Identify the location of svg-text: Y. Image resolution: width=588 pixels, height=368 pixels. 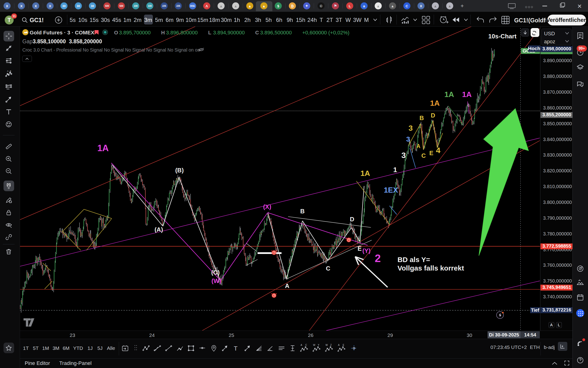
(318, 345).